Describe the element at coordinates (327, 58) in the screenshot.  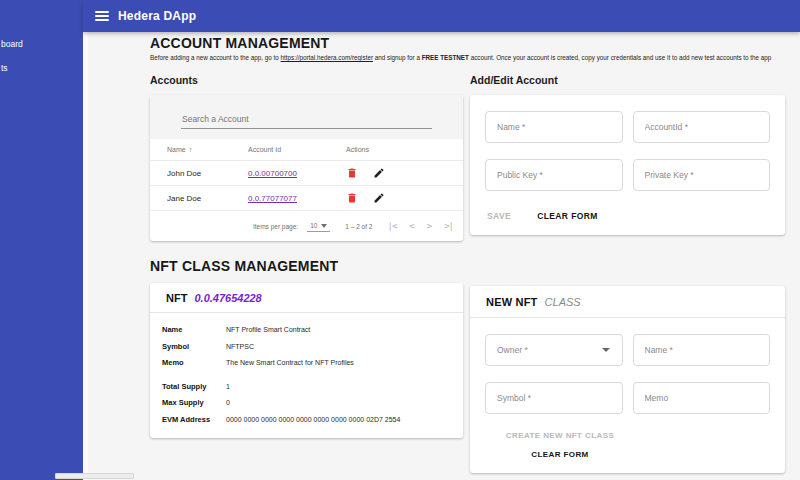
I see `portal-register-link: https://portal.hedera.com/register` at that location.